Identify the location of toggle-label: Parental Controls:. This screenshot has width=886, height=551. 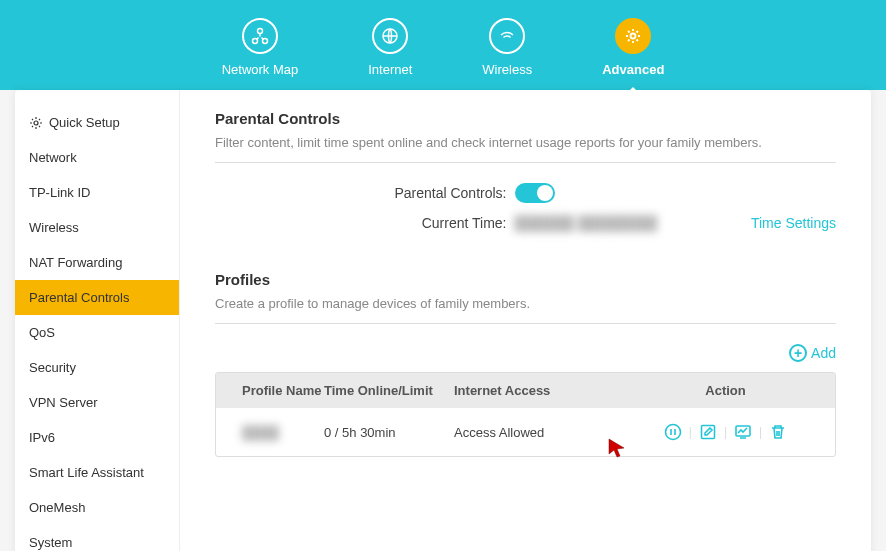
(422, 193).